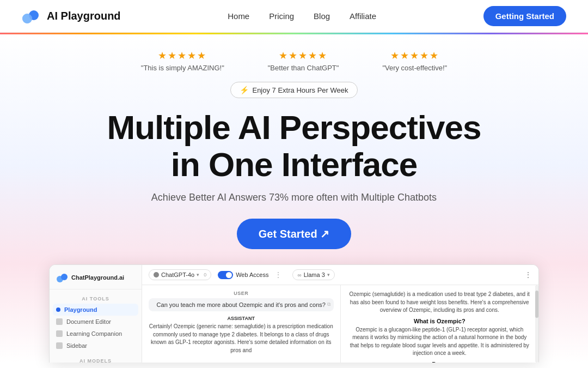  Describe the element at coordinates (281, 16) in the screenshot. I see `nav-pricing: Pricing` at that location.